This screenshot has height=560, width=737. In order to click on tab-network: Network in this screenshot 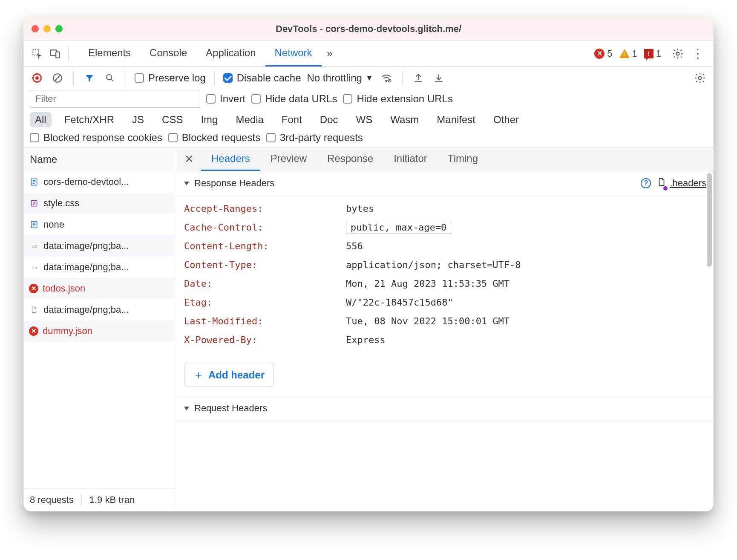, I will do `click(294, 54)`.